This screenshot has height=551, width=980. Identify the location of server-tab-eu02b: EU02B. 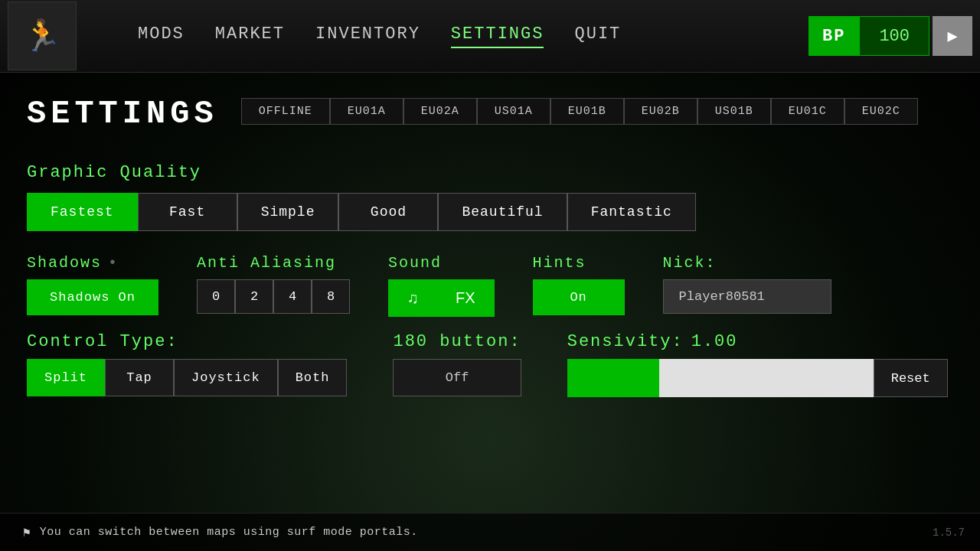
(661, 112).